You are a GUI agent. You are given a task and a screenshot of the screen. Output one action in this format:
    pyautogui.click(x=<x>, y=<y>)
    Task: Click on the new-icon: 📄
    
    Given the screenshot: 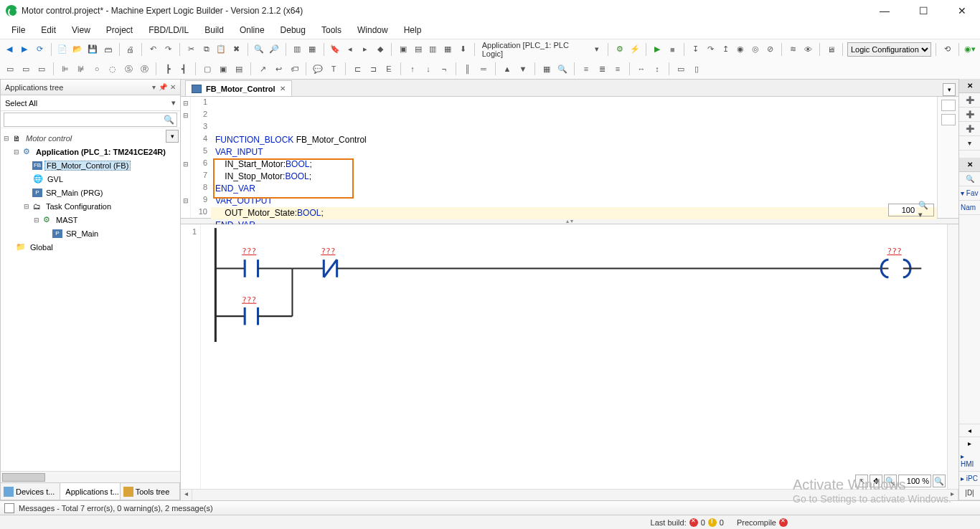 What is the action you would take?
    pyautogui.click(x=63, y=49)
    